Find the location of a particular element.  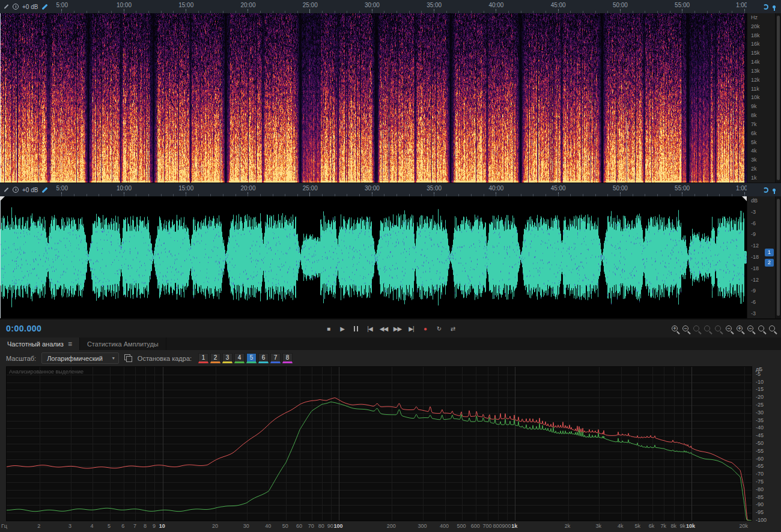

scale-select: Логарифмический ▾ is located at coordinates (81, 358).